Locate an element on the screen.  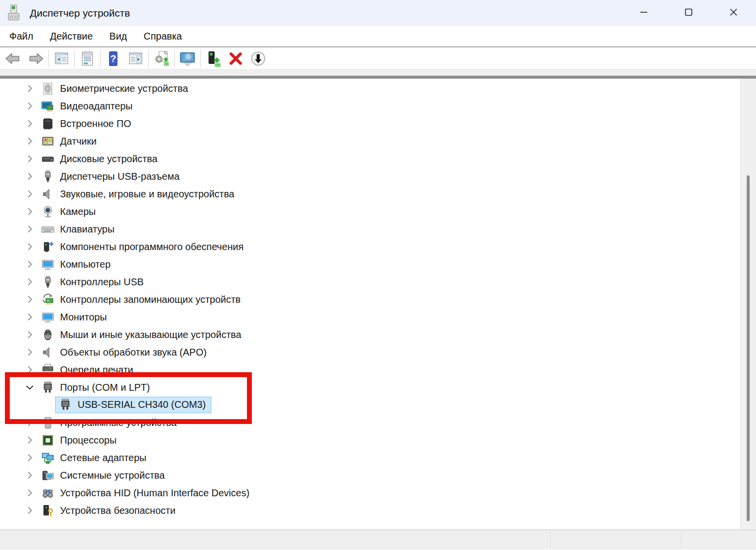
tree-item-usb-connector-managers: Диспетчеры USB-разъема is located at coordinates (378, 176).